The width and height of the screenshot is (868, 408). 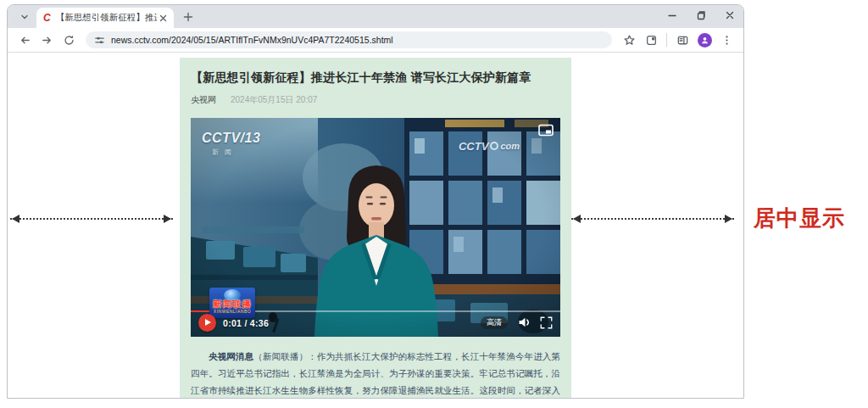 I want to click on article-lead: 央视网消息, so click(x=231, y=356).